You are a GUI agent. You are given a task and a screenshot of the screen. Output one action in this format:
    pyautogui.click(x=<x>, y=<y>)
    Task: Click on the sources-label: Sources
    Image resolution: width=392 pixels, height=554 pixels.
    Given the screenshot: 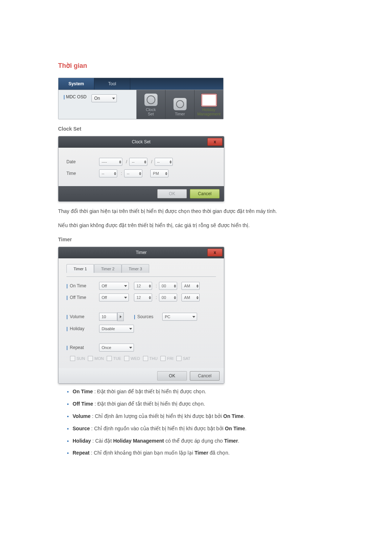 What is the action you would take?
    pyautogui.click(x=145, y=317)
    